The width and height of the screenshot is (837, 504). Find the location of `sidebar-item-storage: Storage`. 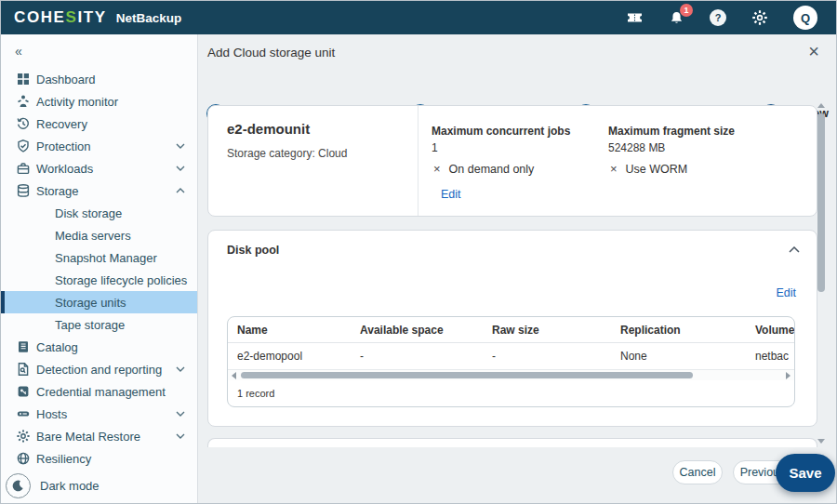

sidebar-item-storage: Storage is located at coordinates (99, 191).